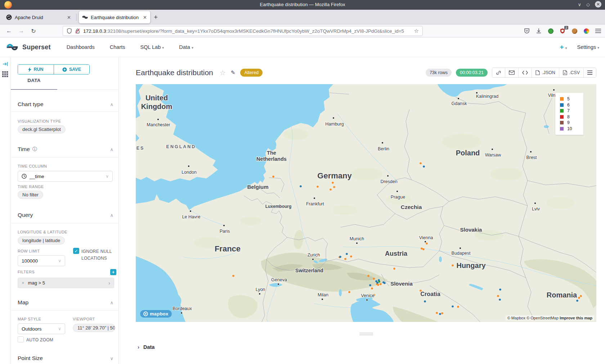 Image resolution: width=605 pixels, height=364 pixels. I want to click on nav-item-charts: Charts, so click(117, 47).